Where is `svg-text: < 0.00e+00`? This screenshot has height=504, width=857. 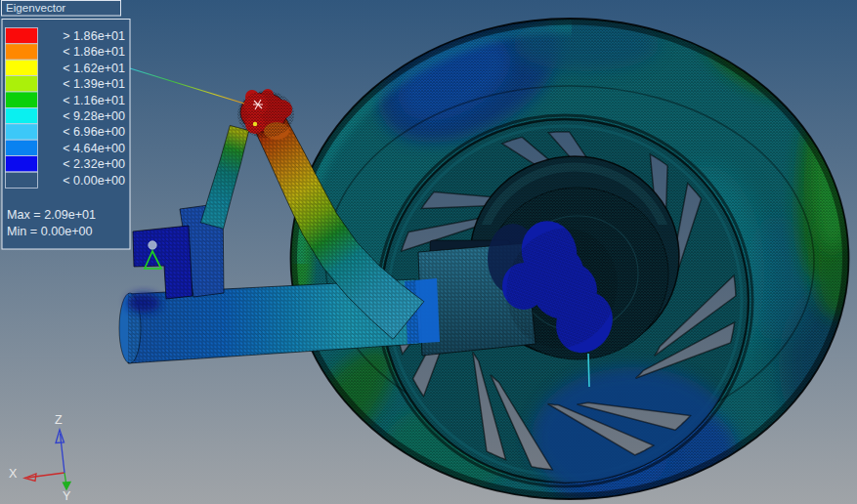
svg-text: < 0.00e+00 is located at coordinates (94, 181).